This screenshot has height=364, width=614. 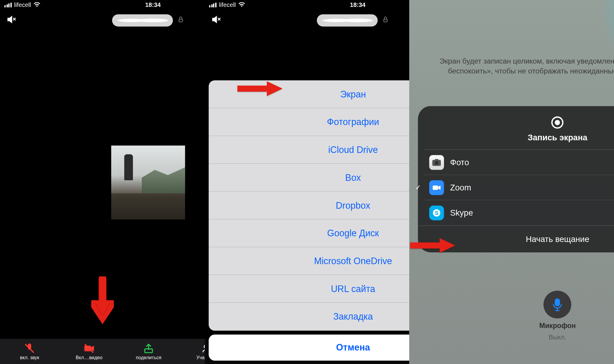 What do you see at coordinates (103, 298) in the screenshot?
I see `annotation-arrow-down-stem` at bounding box center [103, 298].